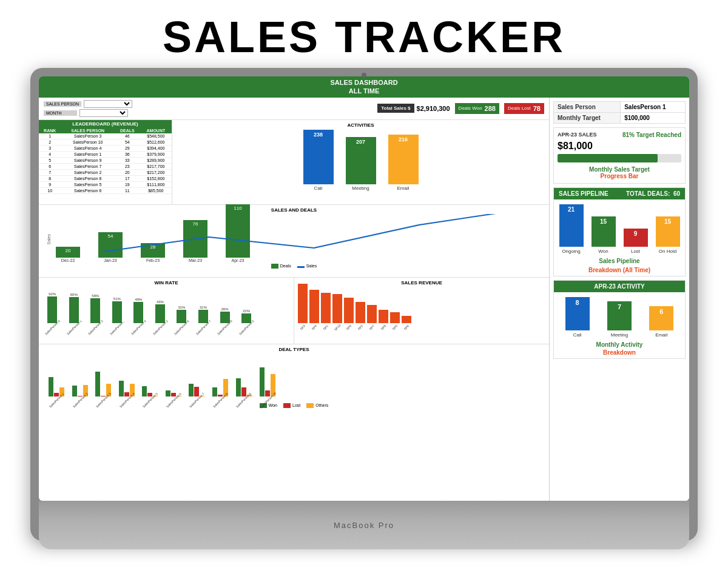 The width and height of the screenshot is (728, 582). What do you see at coordinates (383, 319) in the screenshot?
I see `sales-revenue-bar-group: SP8` at bounding box center [383, 319].